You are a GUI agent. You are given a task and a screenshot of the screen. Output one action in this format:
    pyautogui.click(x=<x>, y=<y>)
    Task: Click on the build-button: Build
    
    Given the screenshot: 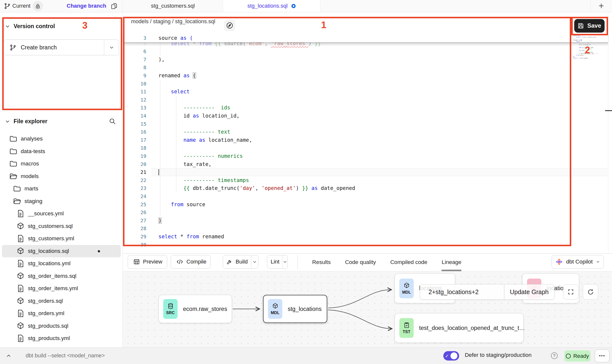 What is the action you would take?
    pyautogui.click(x=237, y=262)
    